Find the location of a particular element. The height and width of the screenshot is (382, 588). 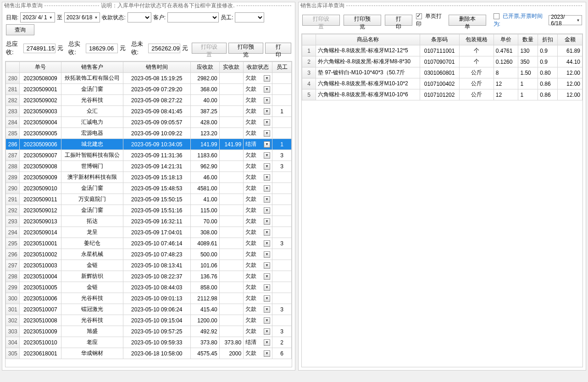

table-row: 28220230509002光谷科技2023-05-09 08:27:2240.… is located at coordinates (149, 100).